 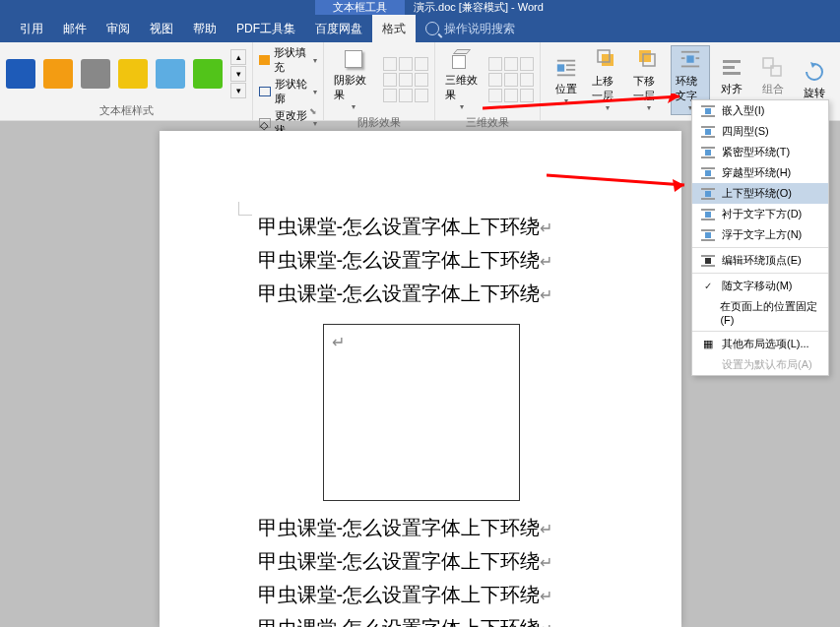 What do you see at coordinates (708, 261) in the screenshot?
I see `edit-points-icon` at bounding box center [708, 261].